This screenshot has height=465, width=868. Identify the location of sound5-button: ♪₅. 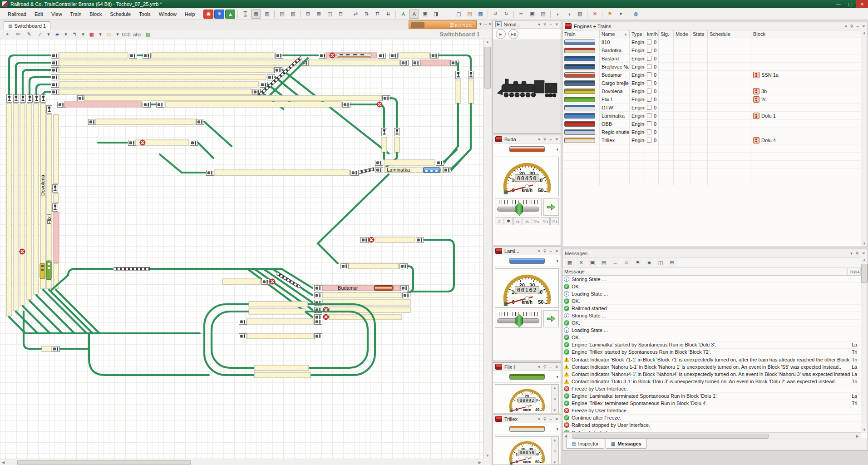
(527, 221).